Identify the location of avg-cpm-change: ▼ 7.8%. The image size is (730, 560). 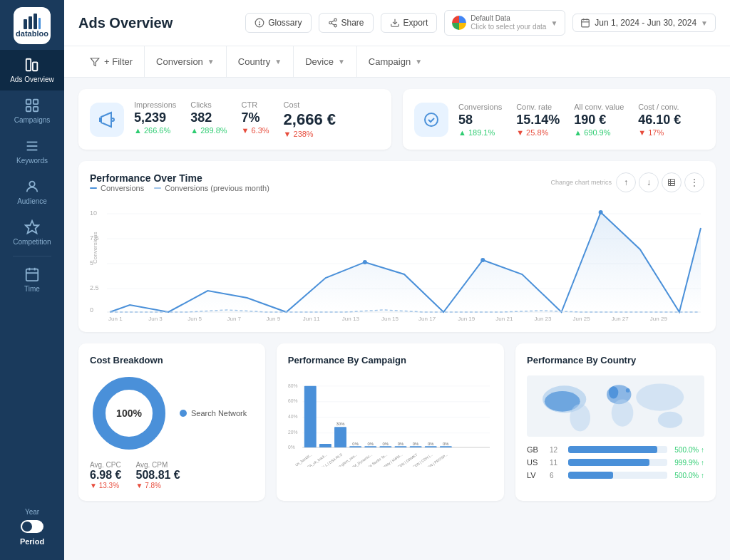
(158, 486).